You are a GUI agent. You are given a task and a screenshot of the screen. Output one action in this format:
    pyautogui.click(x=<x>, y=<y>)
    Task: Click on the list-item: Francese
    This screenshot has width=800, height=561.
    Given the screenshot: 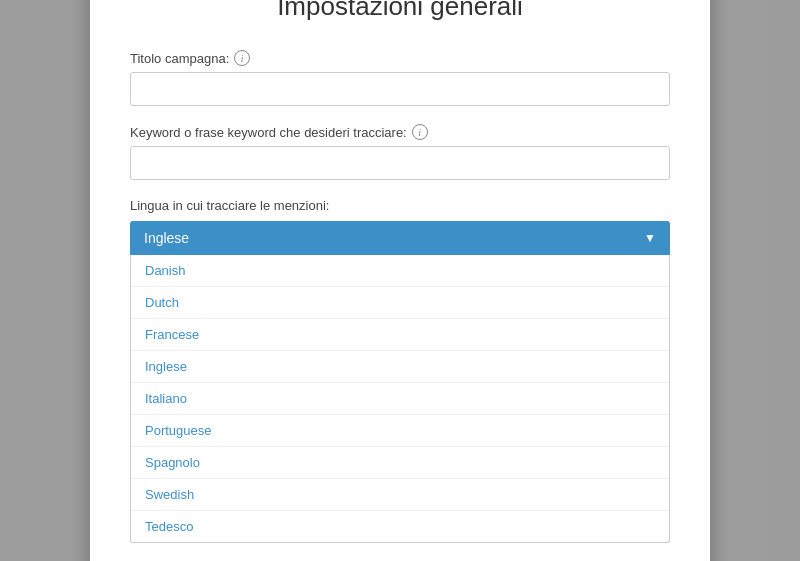 What is the action you would take?
    pyautogui.click(x=400, y=335)
    